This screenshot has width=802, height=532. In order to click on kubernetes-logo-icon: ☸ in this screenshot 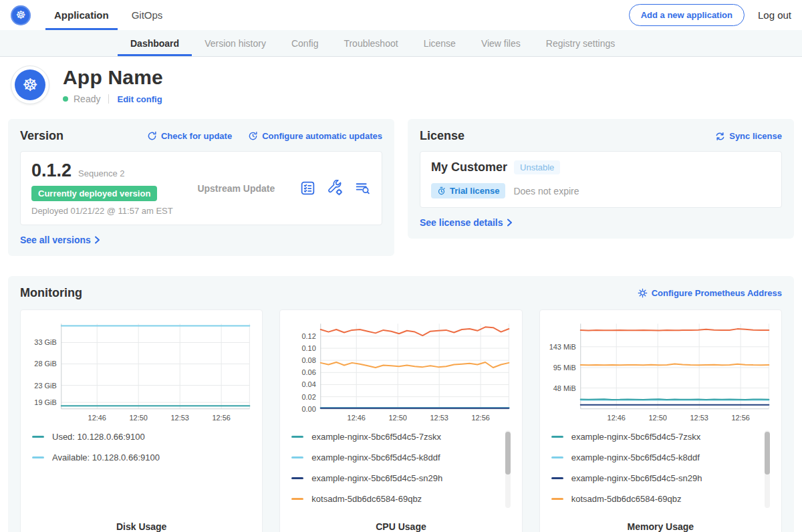, I will do `click(21, 15)`.